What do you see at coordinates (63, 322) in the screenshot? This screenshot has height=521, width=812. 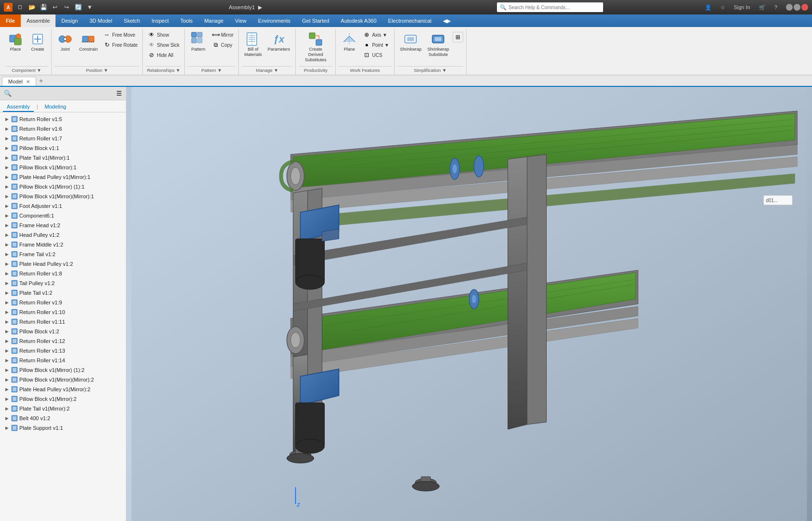 I see `tree-item-rr-v111: ▶Return Roller v1:11` at bounding box center [63, 322].